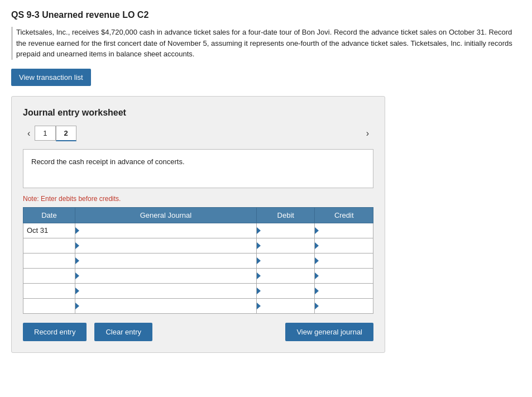 This screenshot has width=532, height=397. I want to click on tab-prev-arrow: ‹, so click(29, 133).